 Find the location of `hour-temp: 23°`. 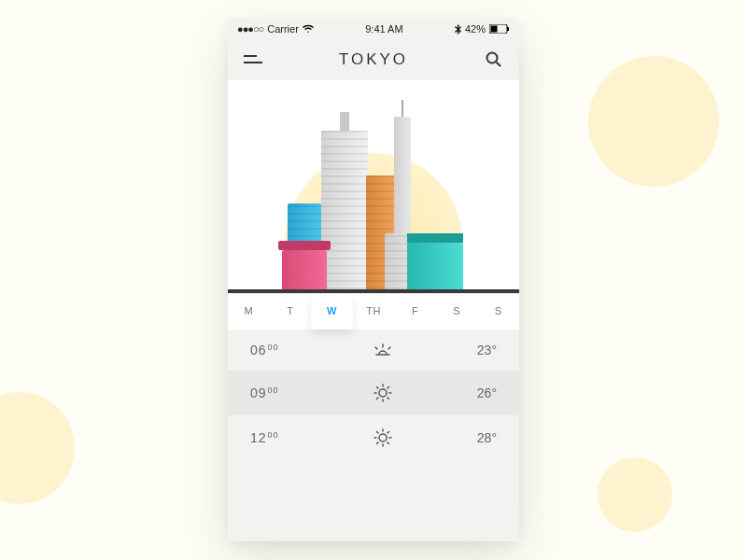

hour-temp: 23° is located at coordinates (473, 350).